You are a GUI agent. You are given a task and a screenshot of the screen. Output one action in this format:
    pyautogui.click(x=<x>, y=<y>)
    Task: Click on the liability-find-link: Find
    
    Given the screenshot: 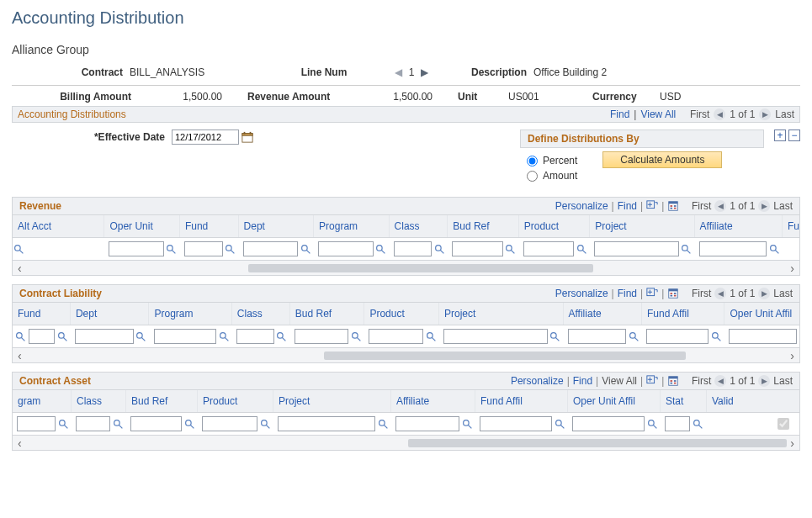 What is the action you would take?
    pyautogui.click(x=628, y=293)
    